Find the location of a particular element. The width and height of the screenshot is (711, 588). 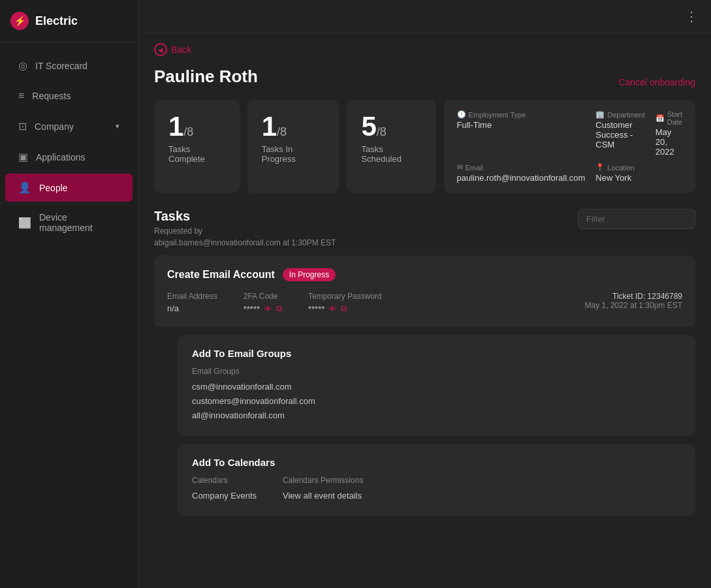

sidebar-item-company: ⊡ Company ▾ is located at coordinates (69, 127).